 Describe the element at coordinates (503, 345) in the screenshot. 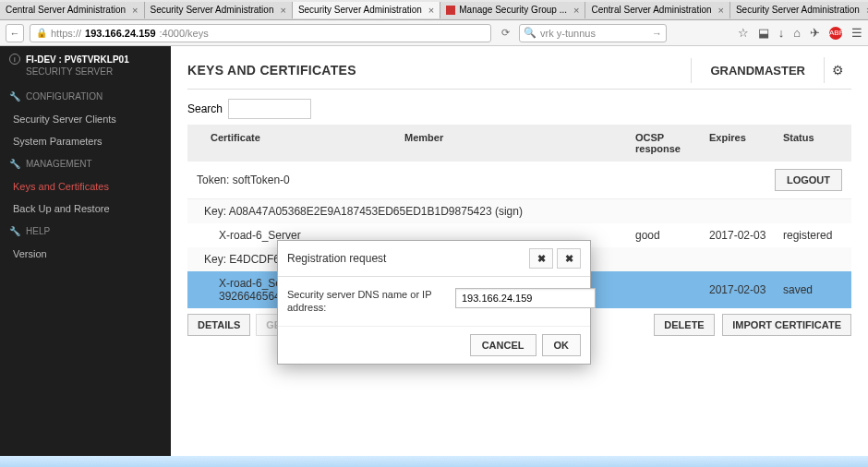

I see `cancel-button: CANCEL` at that location.